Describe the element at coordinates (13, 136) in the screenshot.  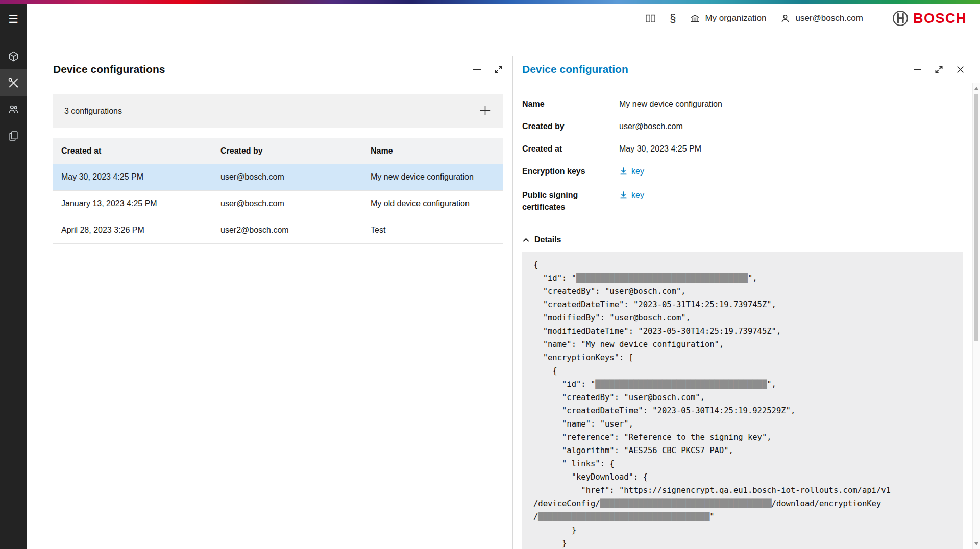
I see `sidebar-item-documents` at that location.